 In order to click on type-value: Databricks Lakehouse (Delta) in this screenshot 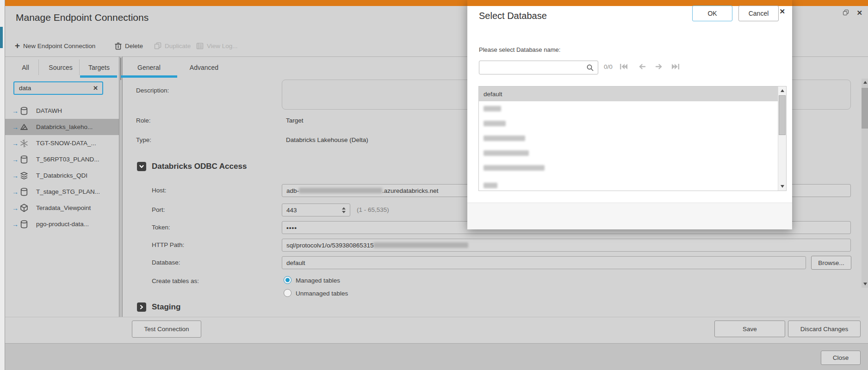, I will do `click(327, 140)`.